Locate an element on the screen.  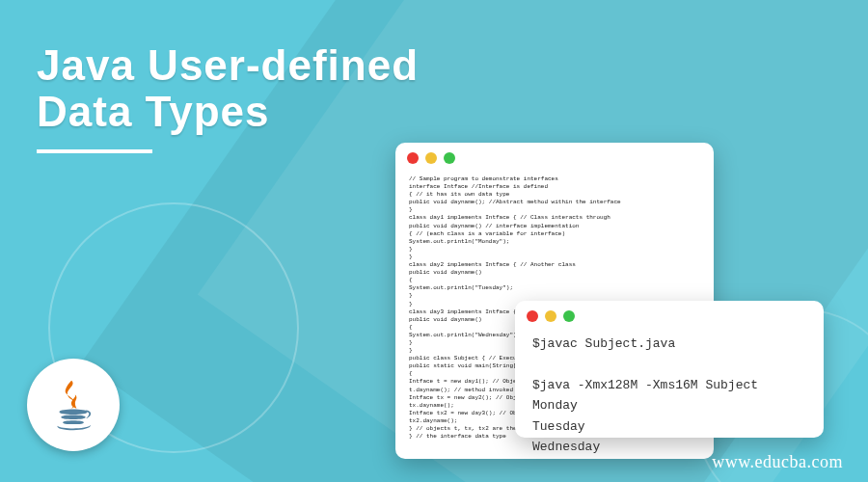
terminal-output-window: $javac Subject.java $java -Xmx128M -Xms1… is located at coordinates (669, 369).